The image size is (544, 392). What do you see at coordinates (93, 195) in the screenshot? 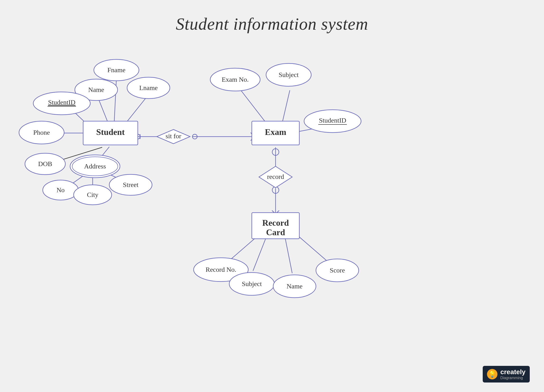
I see `svg-text: City` at bounding box center [93, 195].